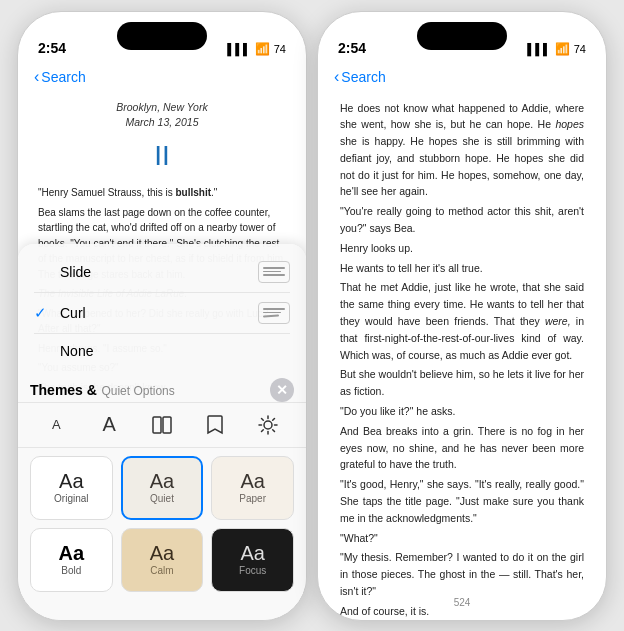  What do you see at coordinates (71, 481) in the screenshot?
I see `theme-original-aa: Aa` at bounding box center [71, 481].